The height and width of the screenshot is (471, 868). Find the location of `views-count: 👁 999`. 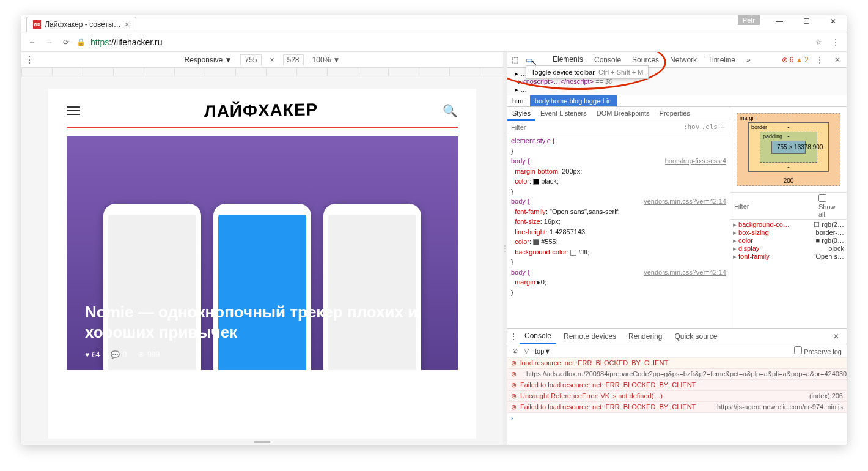

views-count: 👁 999 is located at coordinates (149, 355).